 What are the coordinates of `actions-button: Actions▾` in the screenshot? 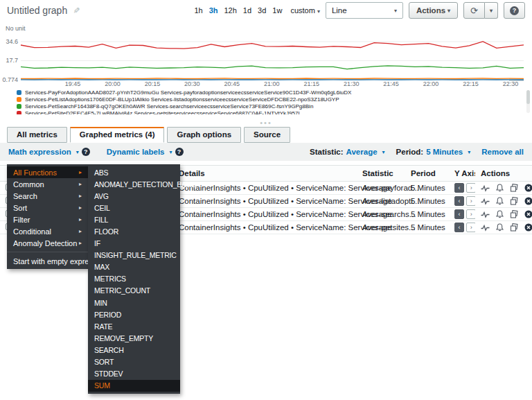 It's located at (434, 10).